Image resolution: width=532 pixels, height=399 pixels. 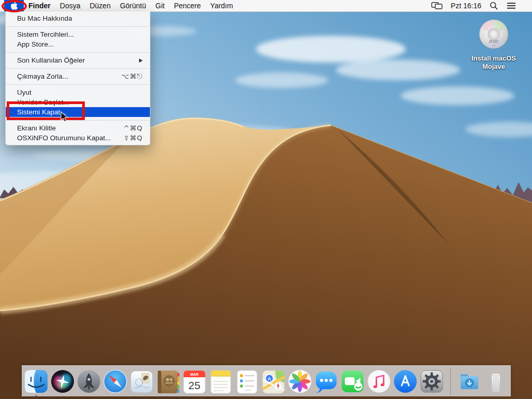 What do you see at coordinates (115, 381) in the screenshot?
I see `safari-icon` at bounding box center [115, 381].